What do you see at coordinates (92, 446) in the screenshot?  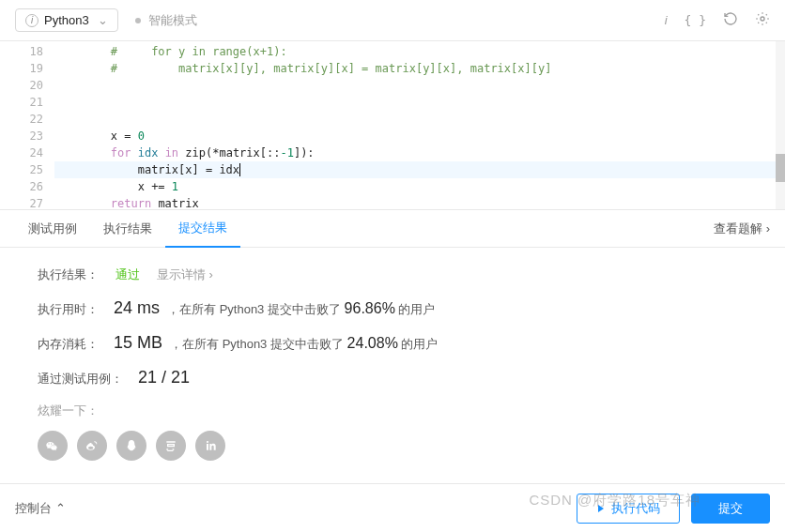 I see `weibo-icon` at bounding box center [92, 446].